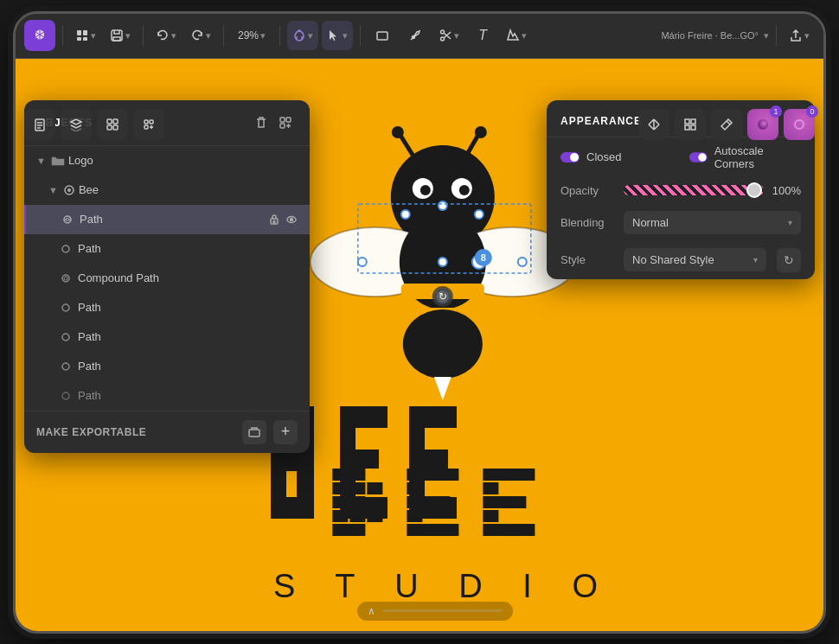 This screenshot has height=644, width=839. Describe the element at coordinates (337, 35) in the screenshot. I see `select-arrow-btn: ▾` at that location.